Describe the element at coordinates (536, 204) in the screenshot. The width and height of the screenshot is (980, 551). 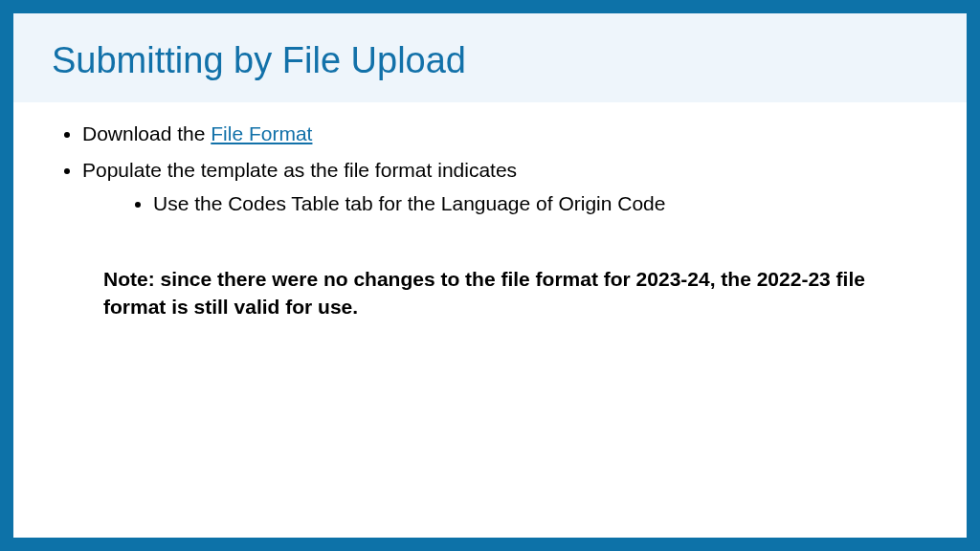
I see `list-item: Use the Codes Table tab for the Language…` at that location.